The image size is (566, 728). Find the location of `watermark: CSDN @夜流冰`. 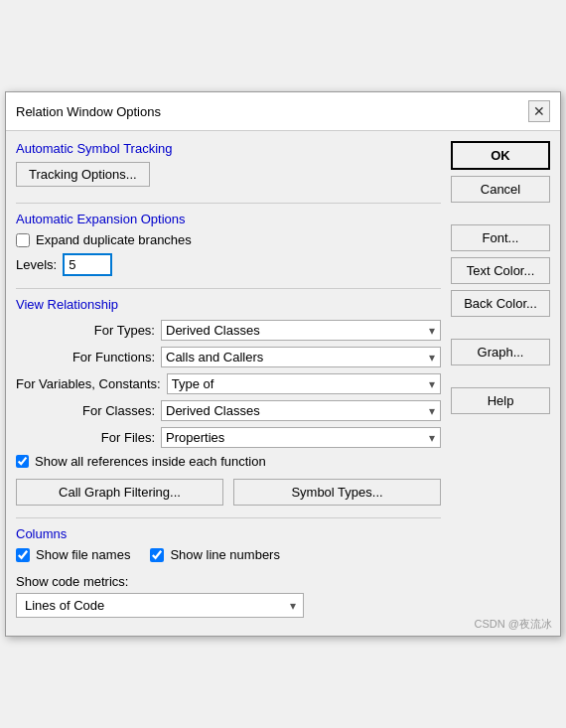

watermark: CSDN @夜流冰 is located at coordinates (513, 624).